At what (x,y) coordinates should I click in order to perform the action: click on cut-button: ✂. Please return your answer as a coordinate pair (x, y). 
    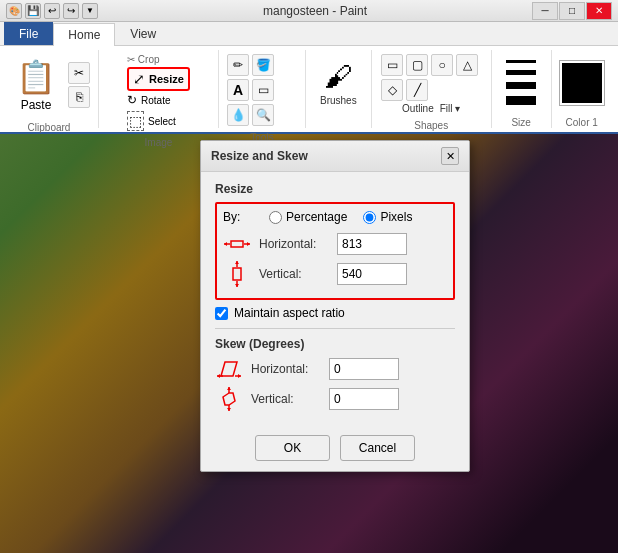
    Looking at the image, I should click on (79, 73).